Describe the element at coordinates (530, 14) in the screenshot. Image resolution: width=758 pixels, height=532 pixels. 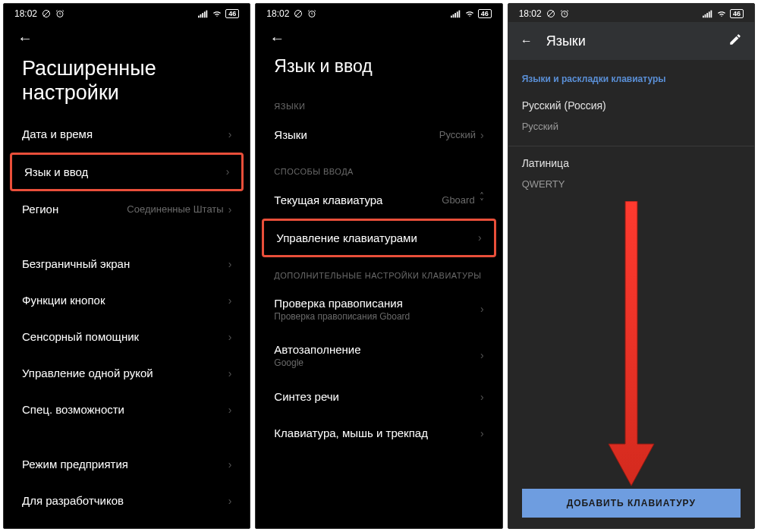
I see `status-time: 18:02` at that location.